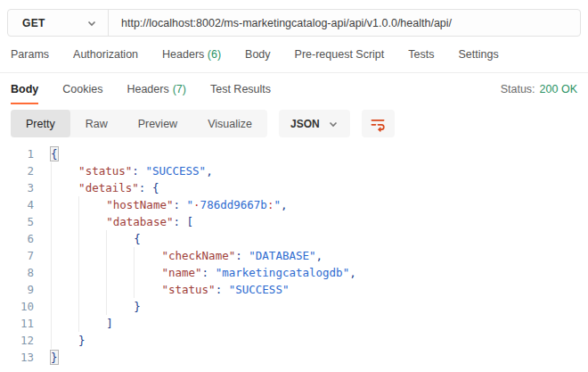 The width and height of the screenshot is (588, 372). What do you see at coordinates (17, 307) in the screenshot?
I see `line-number: 10` at bounding box center [17, 307].